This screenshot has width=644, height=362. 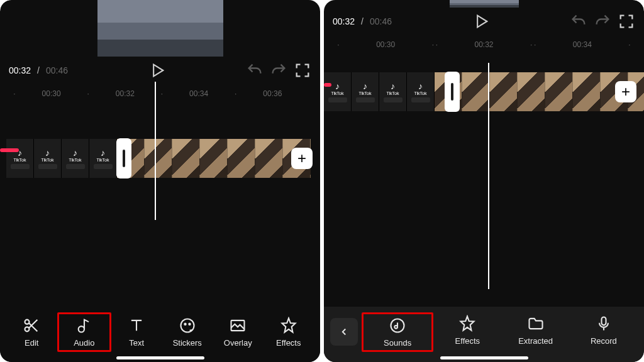 I want to click on overlay-tool: Overlay, so click(x=238, y=332).